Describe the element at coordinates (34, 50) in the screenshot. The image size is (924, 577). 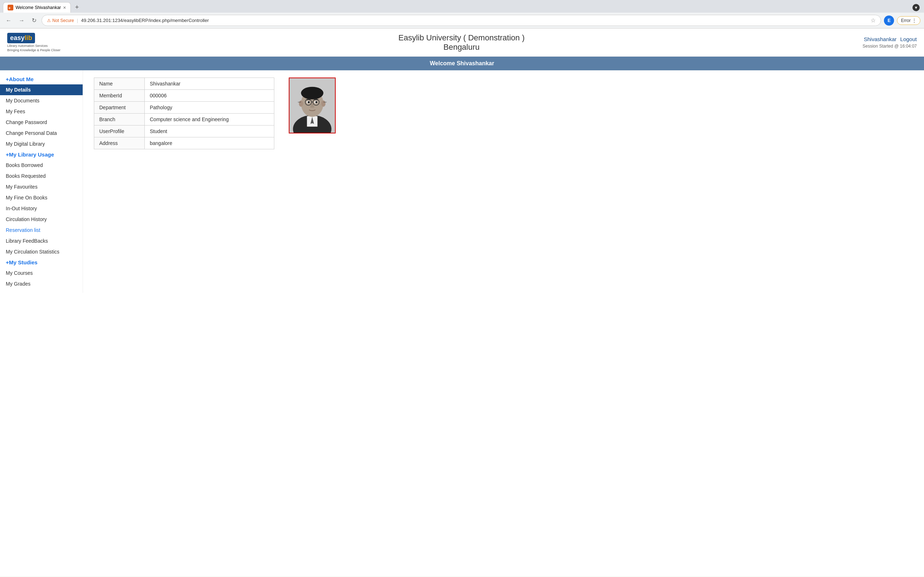
I see `logo-sub2: Bringing Knowledge & People Closer` at that location.